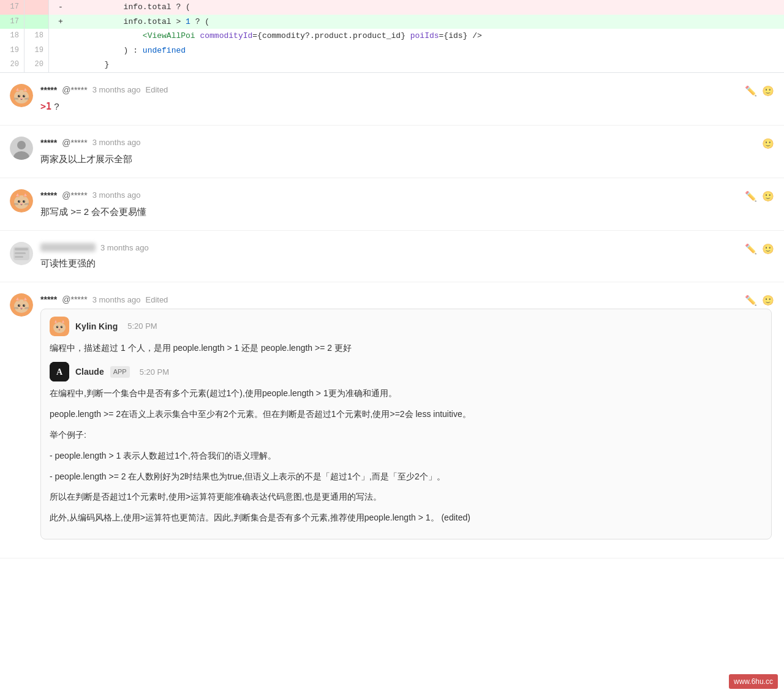 The height and width of the screenshot is (695, 784). Describe the element at coordinates (406, 415) in the screenshot. I see `claude-paragraph: people.length >= 2在语义上表示集合中至少有2个元素。但在判断是…` at that location.